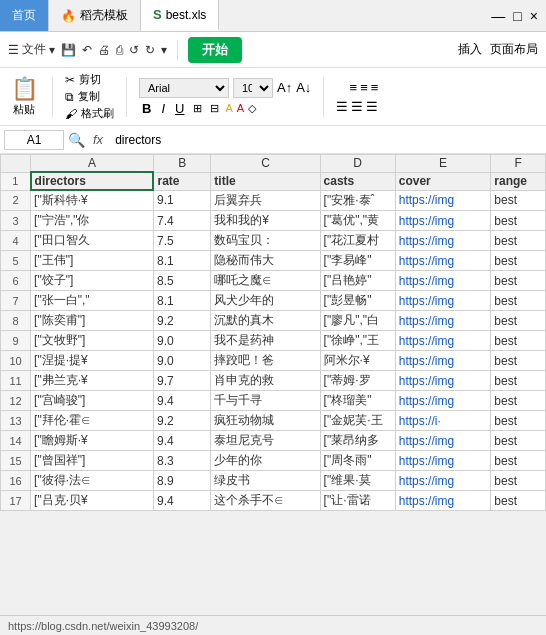  Describe the element at coordinates (274, 501) in the screenshot. I see `table-row: 17["吕克·贝¥9.4这个杀手不∈["让·雷诺https://imgbest` at that location.